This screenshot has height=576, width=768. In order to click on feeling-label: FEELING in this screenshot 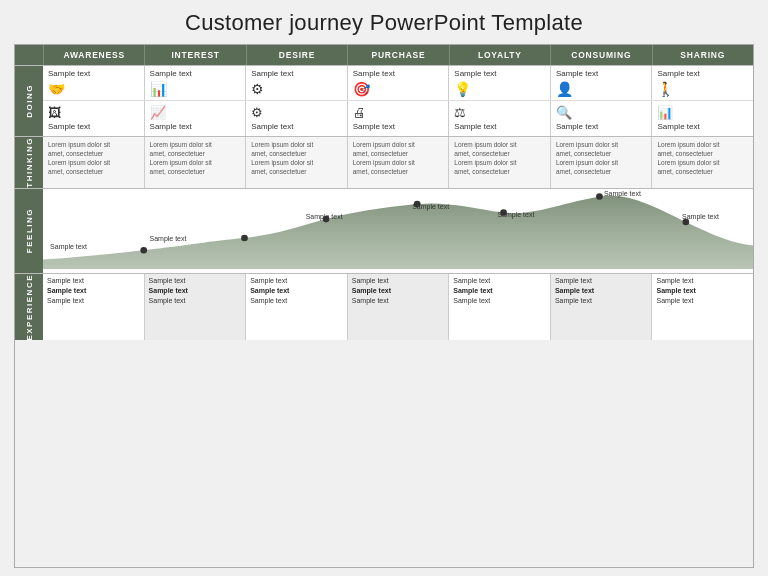, I will do `click(29, 231)`.